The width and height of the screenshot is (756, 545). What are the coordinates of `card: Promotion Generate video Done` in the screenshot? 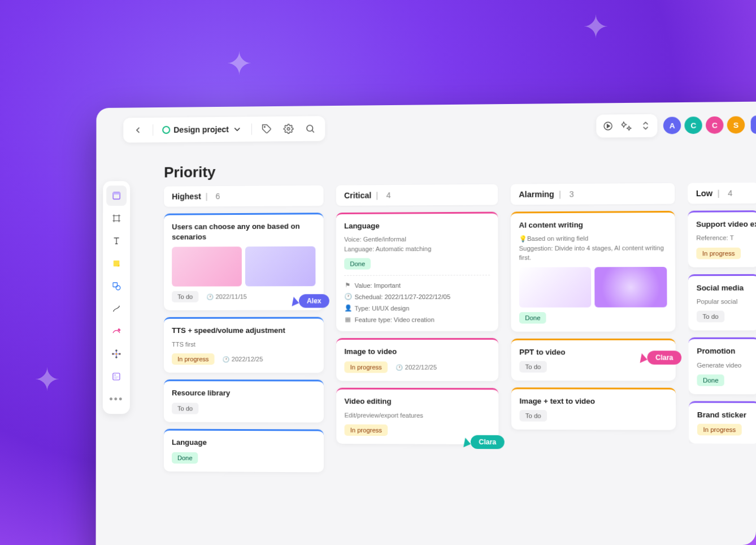 It's located at (722, 366).